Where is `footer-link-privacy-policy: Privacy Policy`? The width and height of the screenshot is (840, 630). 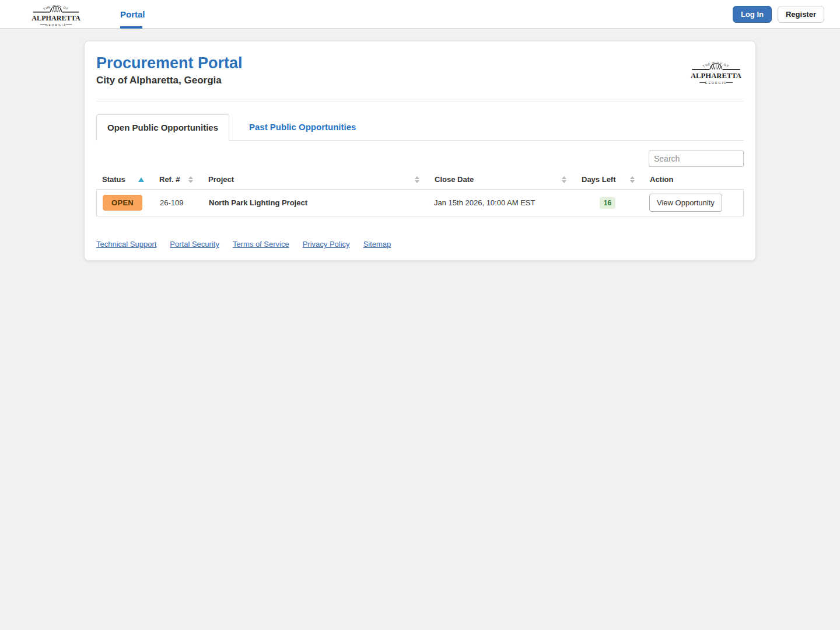 footer-link-privacy-policy: Privacy Policy is located at coordinates (327, 244).